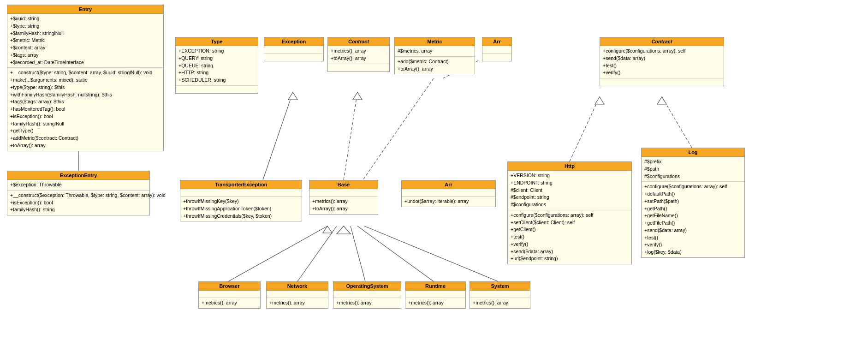 The width and height of the screenshot is (868, 340). What do you see at coordinates (359, 54) in the screenshot?
I see `class-contract-top: Contract +metrics(): array+toArray(): ar…` at bounding box center [359, 54].